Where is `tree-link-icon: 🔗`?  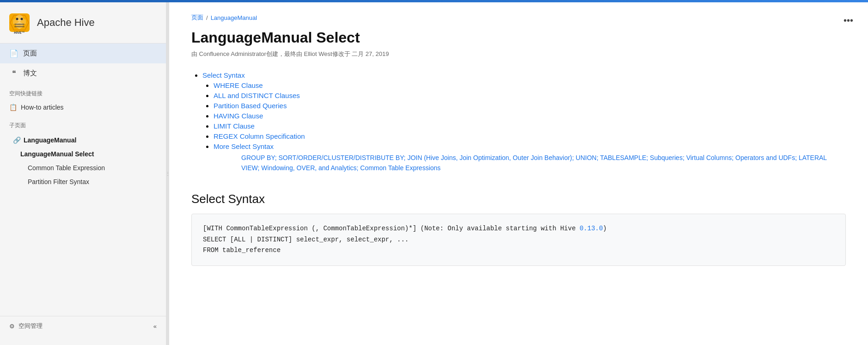 tree-link-icon: 🔗 is located at coordinates (17, 140).